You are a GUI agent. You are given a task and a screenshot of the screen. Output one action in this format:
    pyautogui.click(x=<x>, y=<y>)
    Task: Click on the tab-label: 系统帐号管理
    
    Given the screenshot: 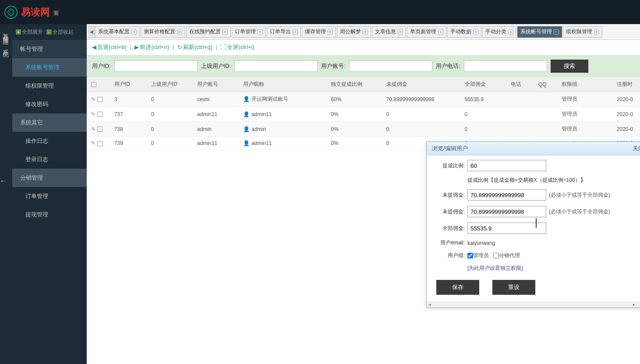 What is the action you would take?
    pyautogui.click(x=536, y=32)
    